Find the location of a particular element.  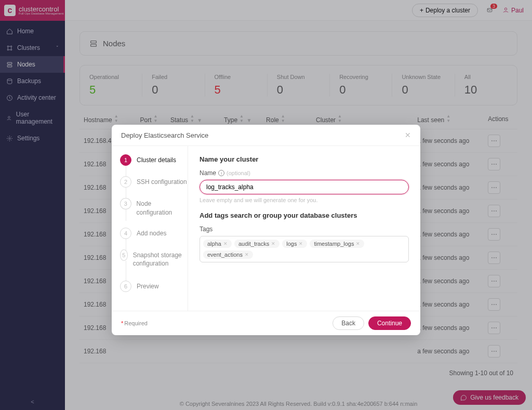

step-number-icon: 2 is located at coordinates (126, 182).